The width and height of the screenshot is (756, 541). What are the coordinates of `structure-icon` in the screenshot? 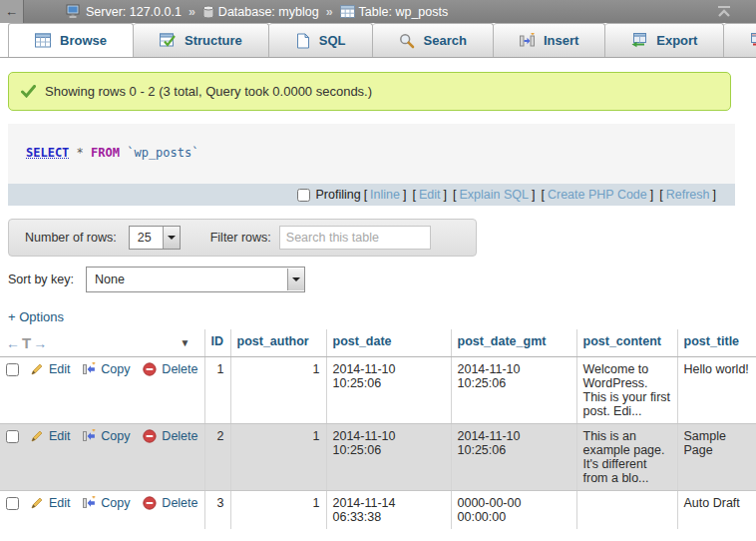 It's located at (168, 40).